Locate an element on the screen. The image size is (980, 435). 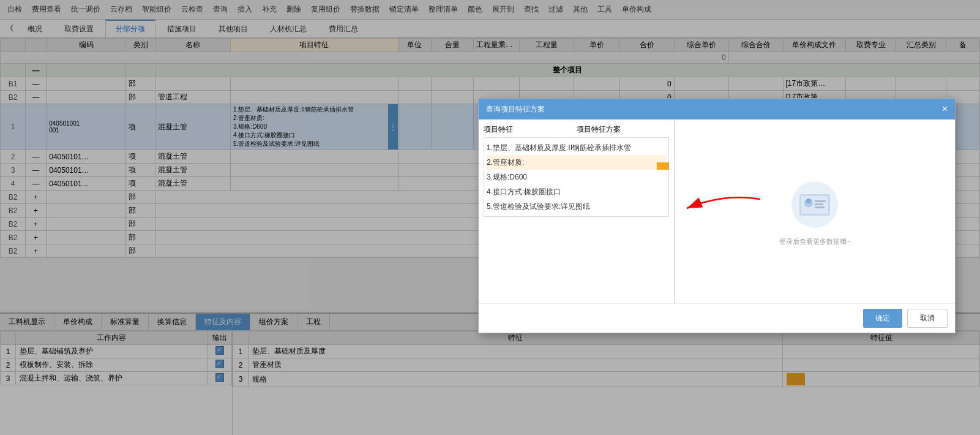
id-card-illustration is located at coordinates (815, 205).